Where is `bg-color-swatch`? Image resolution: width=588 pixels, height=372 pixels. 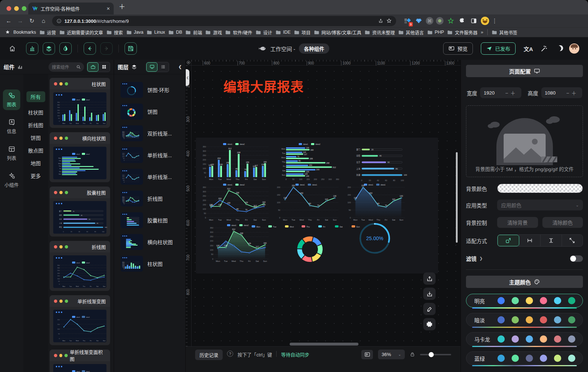 bg-color-swatch is located at coordinates (540, 188).